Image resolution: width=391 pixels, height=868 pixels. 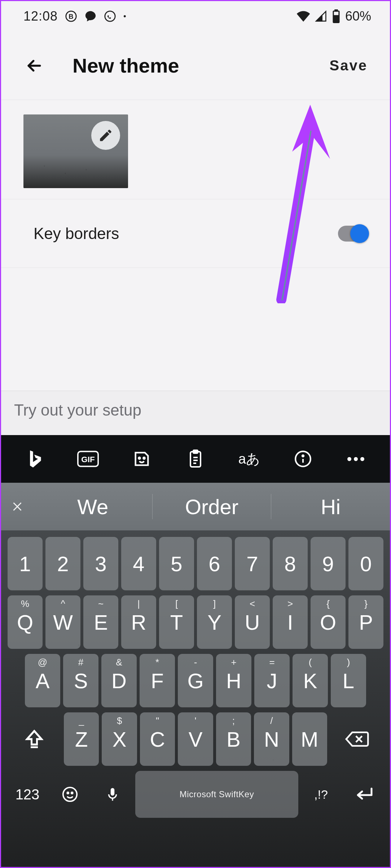 I want to click on key-row-4: _Z$X"C'V;B/NM, so click(x=196, y=739).